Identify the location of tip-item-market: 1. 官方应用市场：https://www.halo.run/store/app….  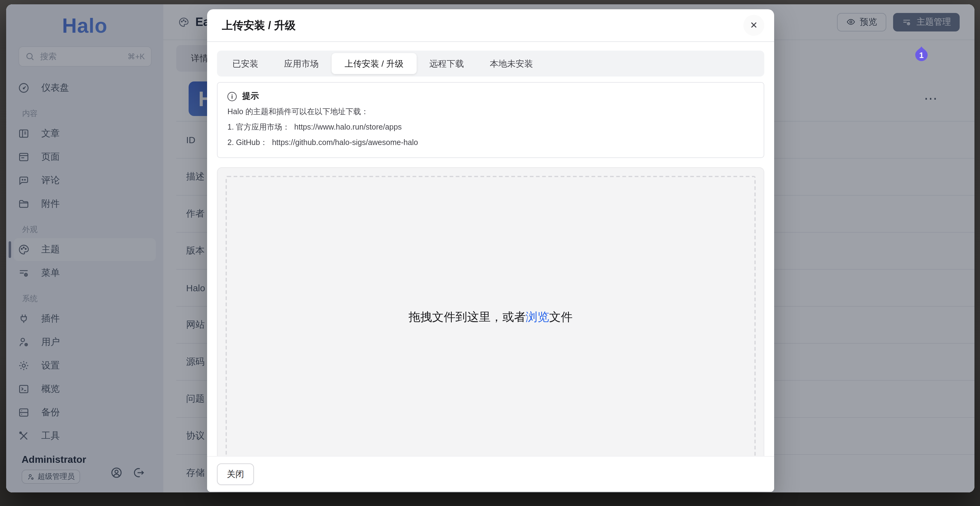
(491, 127).